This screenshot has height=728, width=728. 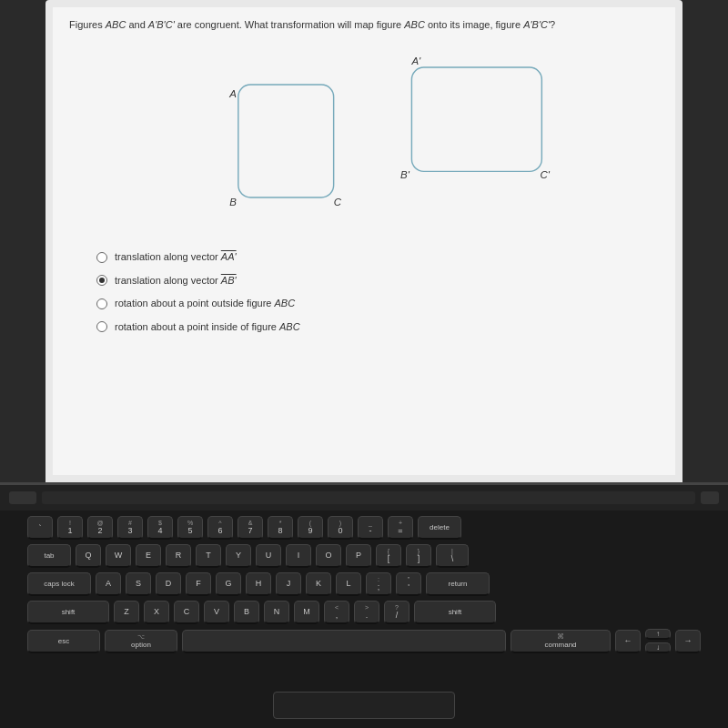 I want to click on key-shift-left: shift, so click(x=68, y=612).